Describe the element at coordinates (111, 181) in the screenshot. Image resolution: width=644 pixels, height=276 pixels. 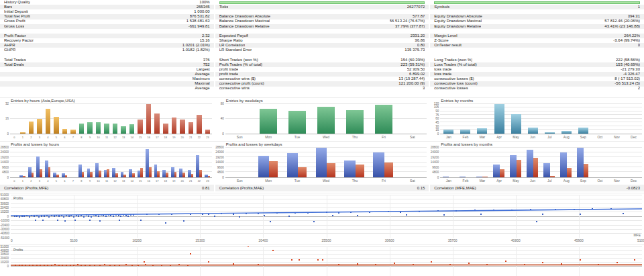
I see `x-axis-labels: 01234567891011121314151617181920212223` at that location.